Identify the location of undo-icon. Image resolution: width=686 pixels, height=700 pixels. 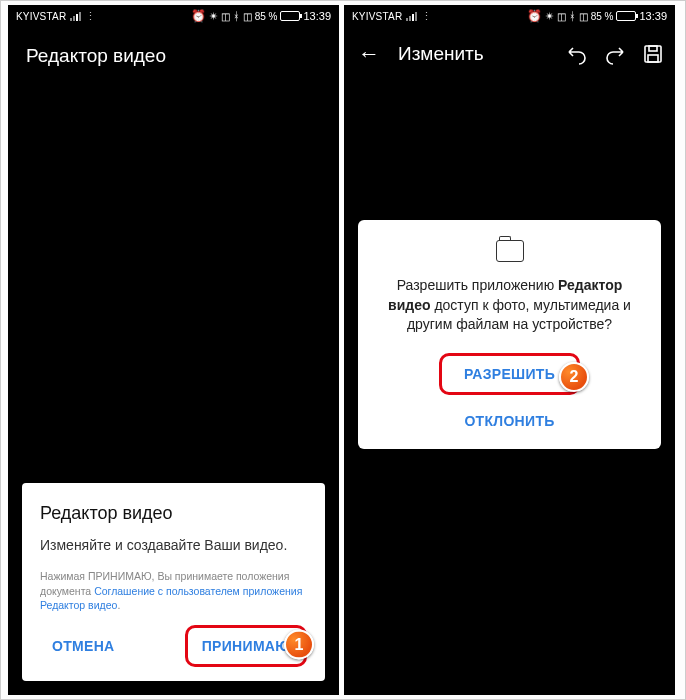
(577, 54).